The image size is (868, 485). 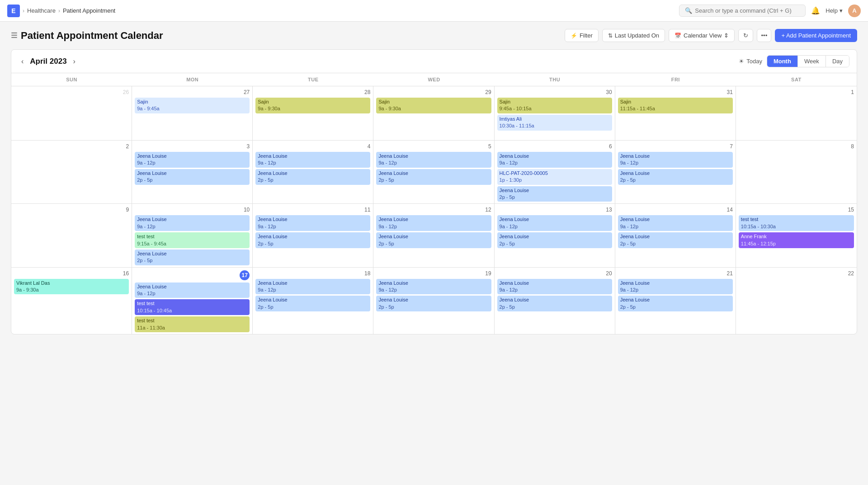 I want to click on day-1-6: 8, so click(x=797, y=172).